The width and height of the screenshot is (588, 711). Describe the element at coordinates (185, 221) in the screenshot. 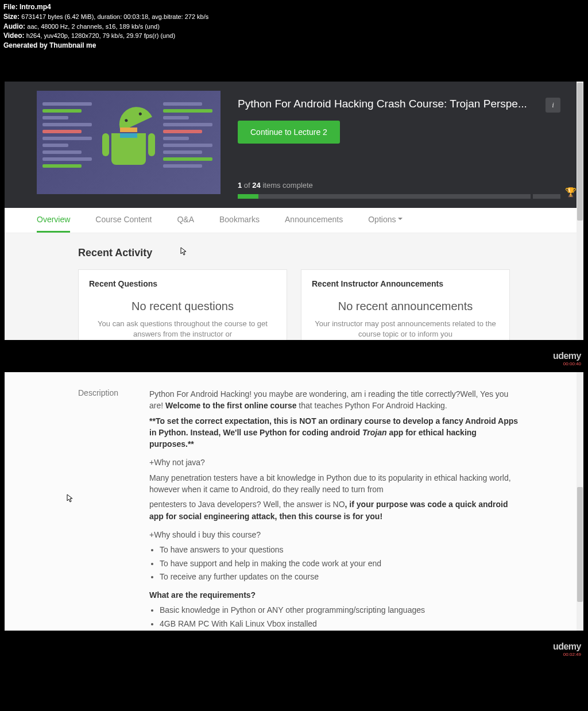

I see `tab-qa: Q&A` at that location.